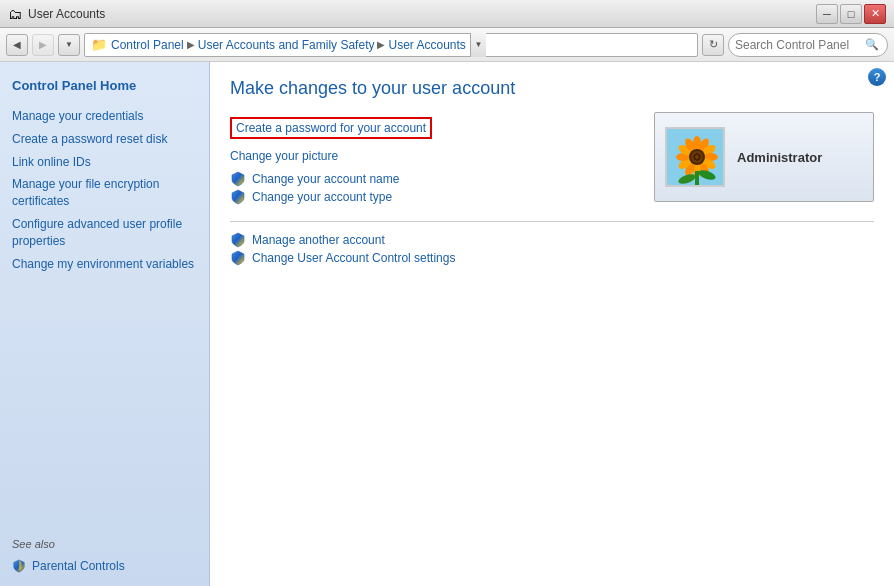  What do you see at coordinates (780, 158) in the screenshot?
I see `account-name: Administrator` at bounding box center [780, 158].